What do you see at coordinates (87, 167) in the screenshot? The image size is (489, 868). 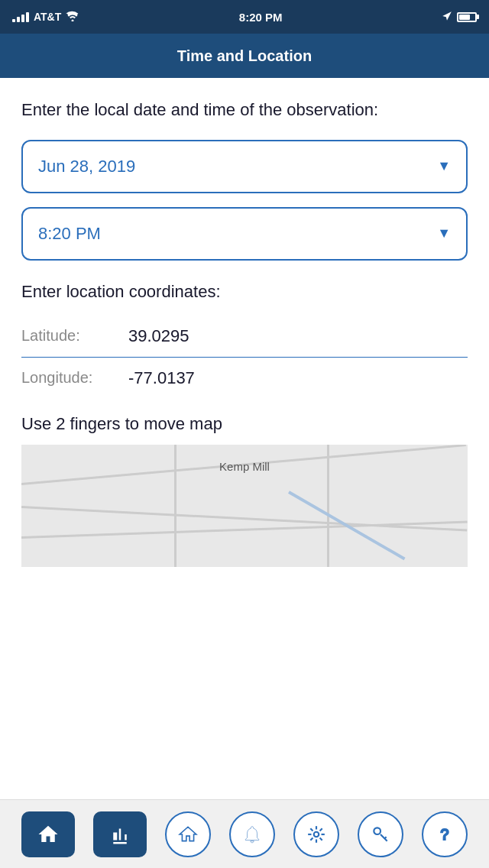 I see `date-value: Jun 28, 2019` at bounding box center [87, 167].